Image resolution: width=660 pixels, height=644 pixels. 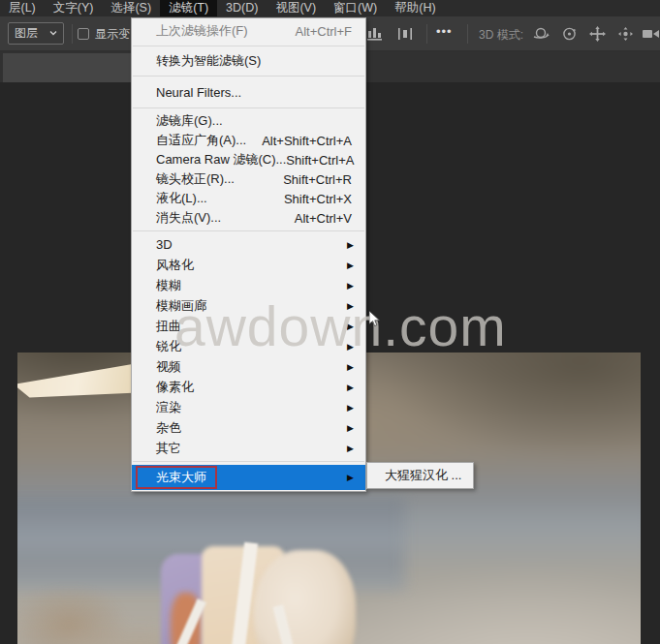 What do you see at coordinates (248, 61) in the screenshot?
I see `menu-item-convert-smart-filter: 转换为智能滤镜(S)` at bounding box center [248, 61].